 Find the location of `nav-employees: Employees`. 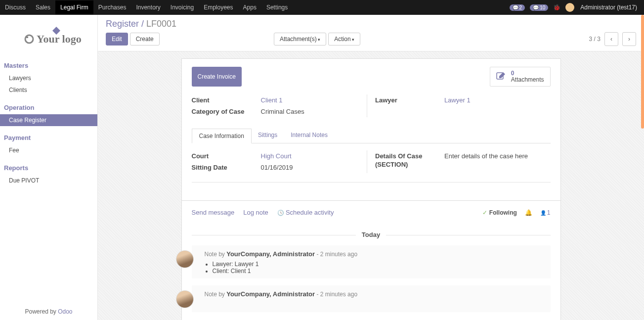

nav-employees: Employees is located at coordinates (218, 7).